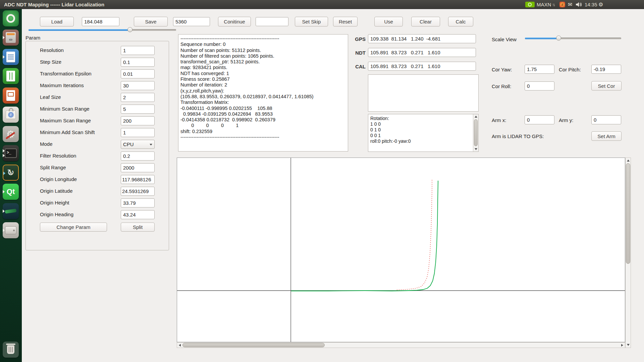  What do you see at coordinates (11, 18) in the screenshot?
I see `dock-item-dash` at bounding box center [11, 18].